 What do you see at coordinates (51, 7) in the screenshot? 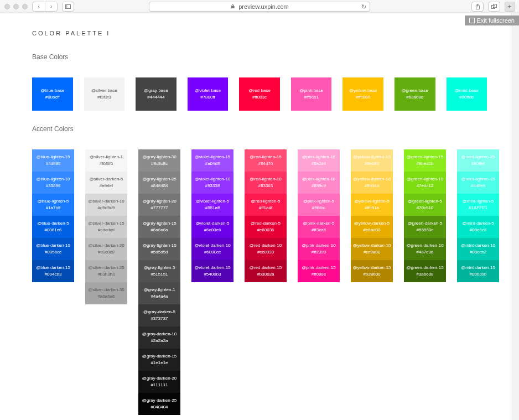
I see `forward-button: ›` at bounding box center [51, 7].